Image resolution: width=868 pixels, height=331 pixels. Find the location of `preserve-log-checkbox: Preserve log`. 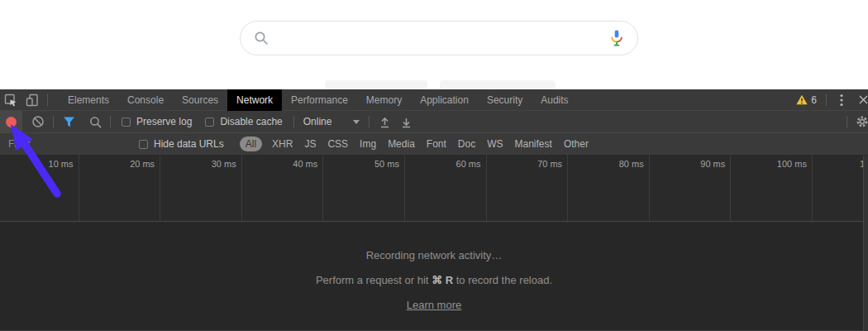

preserve-log-checkbox: Preserve log is located at coordinates (157, 122).